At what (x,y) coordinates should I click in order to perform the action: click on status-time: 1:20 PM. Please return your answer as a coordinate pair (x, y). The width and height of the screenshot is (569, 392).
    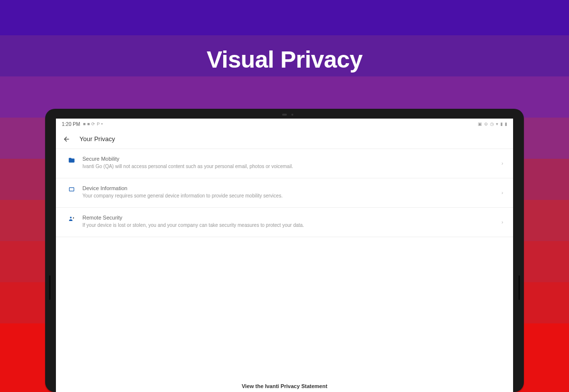
    Looking at the image, I should click on (71, 124).